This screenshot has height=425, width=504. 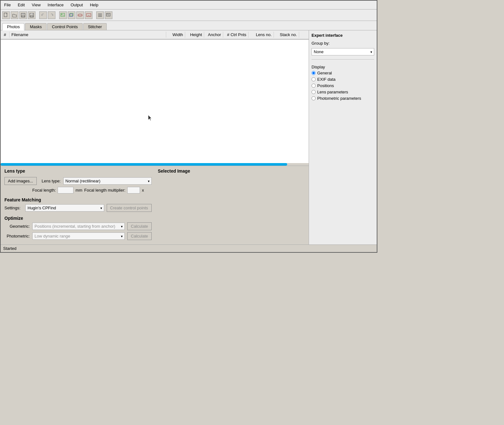 What do you see at coordinates (79, 226) in the screenshot?
I see `geometric-select: Positions (incremental, starting from an…` at bounding box center [79, 226].